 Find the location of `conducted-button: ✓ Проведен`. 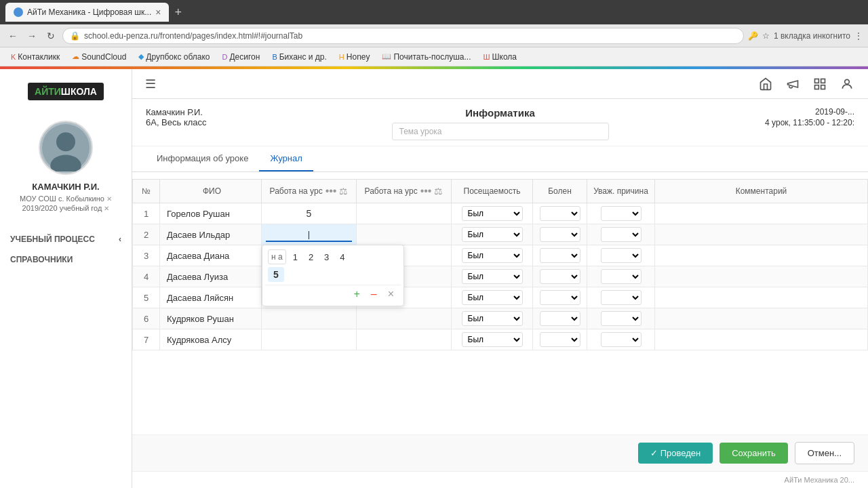

conducted-button: ✓ Проведен is located at coordinates (675, 453).